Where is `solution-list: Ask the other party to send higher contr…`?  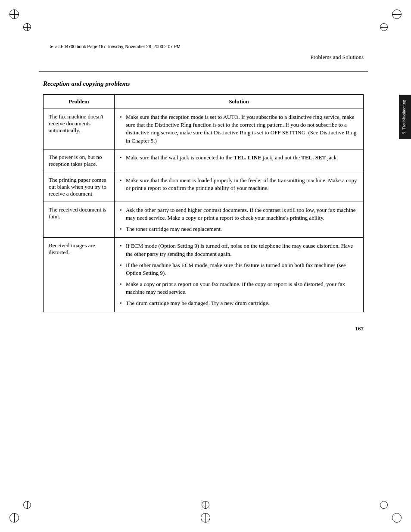 solution-list: Ask the other party to send higher contr… is located at coordinates (239, 220).